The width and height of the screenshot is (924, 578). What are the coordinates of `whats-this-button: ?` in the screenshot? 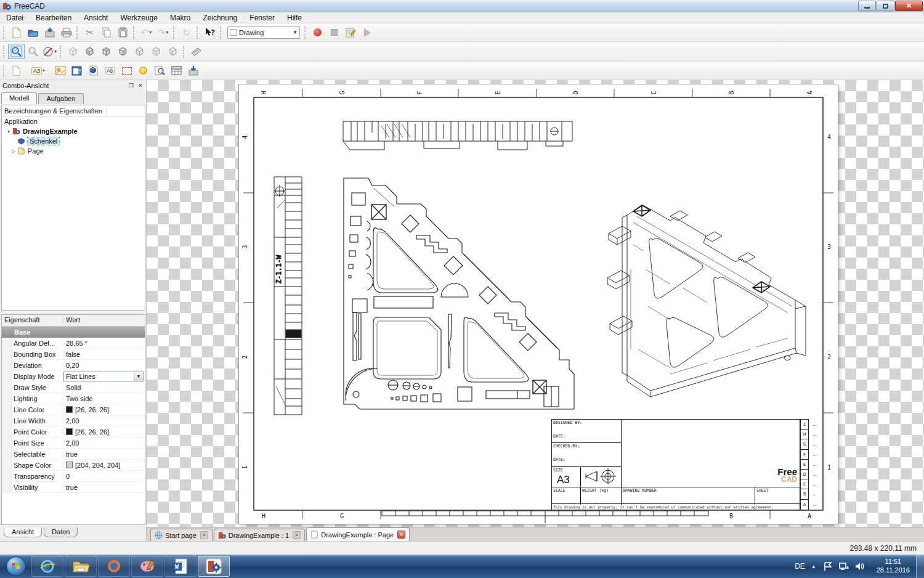 It's located at (209, 32).